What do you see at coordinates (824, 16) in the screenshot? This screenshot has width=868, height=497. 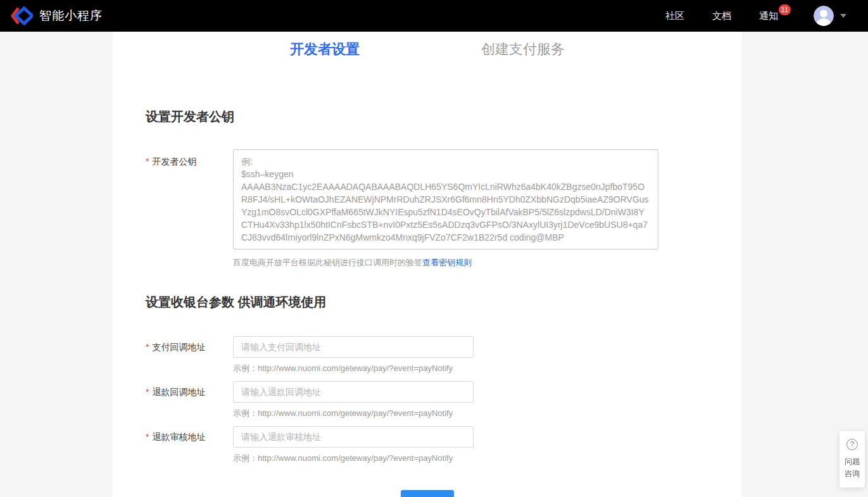 I see `avatar` at bounding box center [824, 16].